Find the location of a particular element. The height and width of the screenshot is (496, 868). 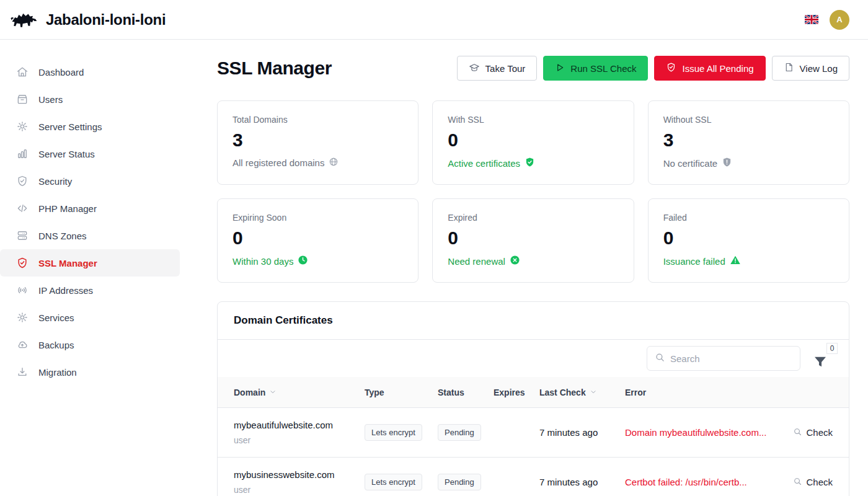

type-cell: Lets encrypt is located at coordinates (401, 482).